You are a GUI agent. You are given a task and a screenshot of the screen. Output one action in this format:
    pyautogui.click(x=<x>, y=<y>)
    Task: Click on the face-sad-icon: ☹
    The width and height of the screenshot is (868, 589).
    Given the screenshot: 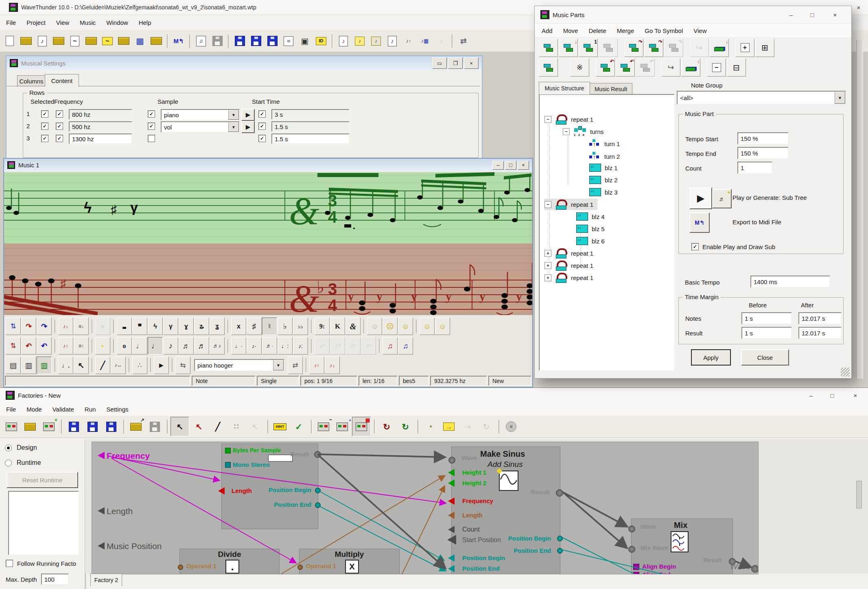 What is the action you would take?
    pyautogui.click(x=390, y=326)
    